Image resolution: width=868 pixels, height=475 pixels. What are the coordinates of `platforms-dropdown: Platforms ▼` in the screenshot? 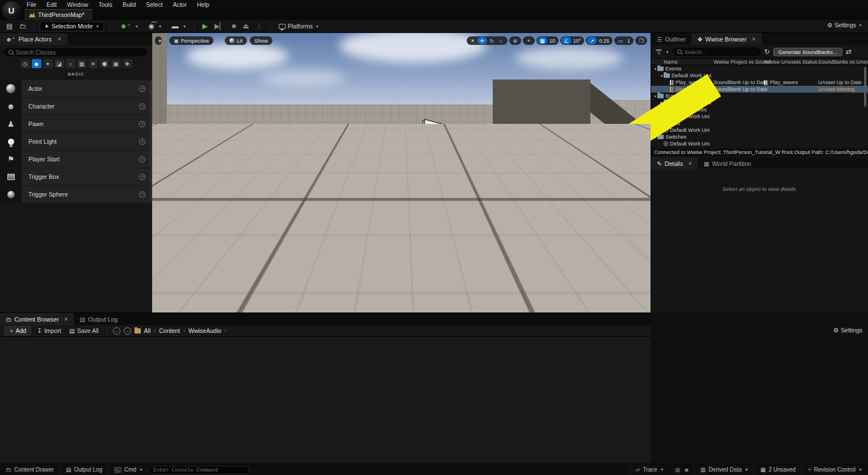 It's located at (299, 26).